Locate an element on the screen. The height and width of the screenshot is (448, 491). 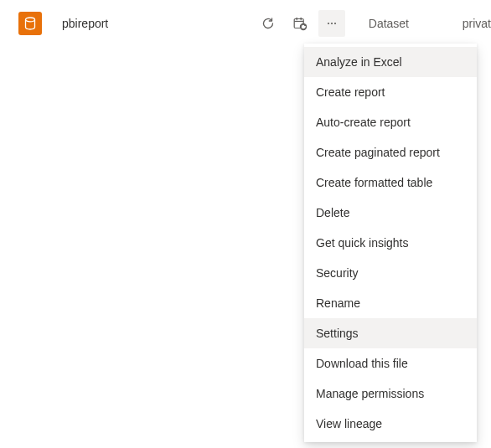
menu-create-report: Create report is located at coordinates (390, 92).